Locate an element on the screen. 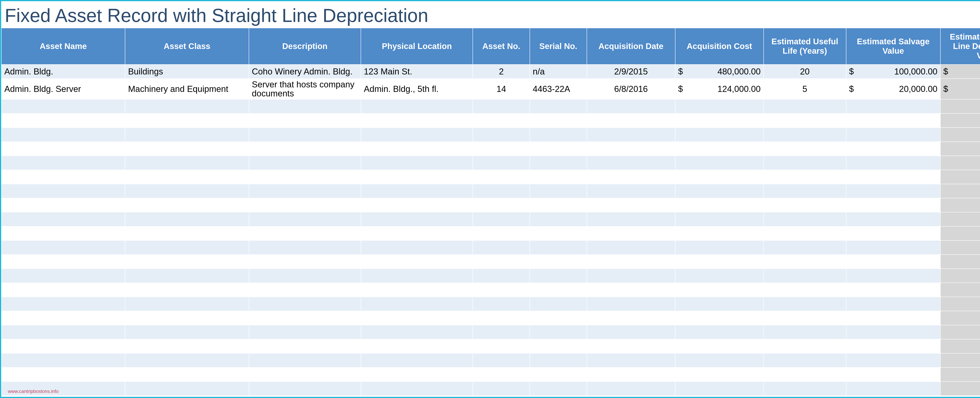 The height and width of the screenshot is (398, 980). table-cell: 123 Main St. is located at coordinates (417, 72).